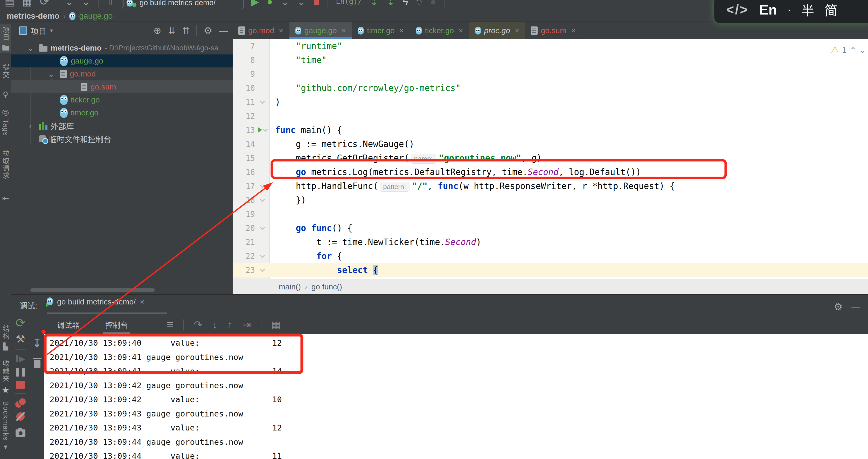 The width and height of the screenshot is (868, 459). I want to click on debug-icon: ●, so click(270, 5).